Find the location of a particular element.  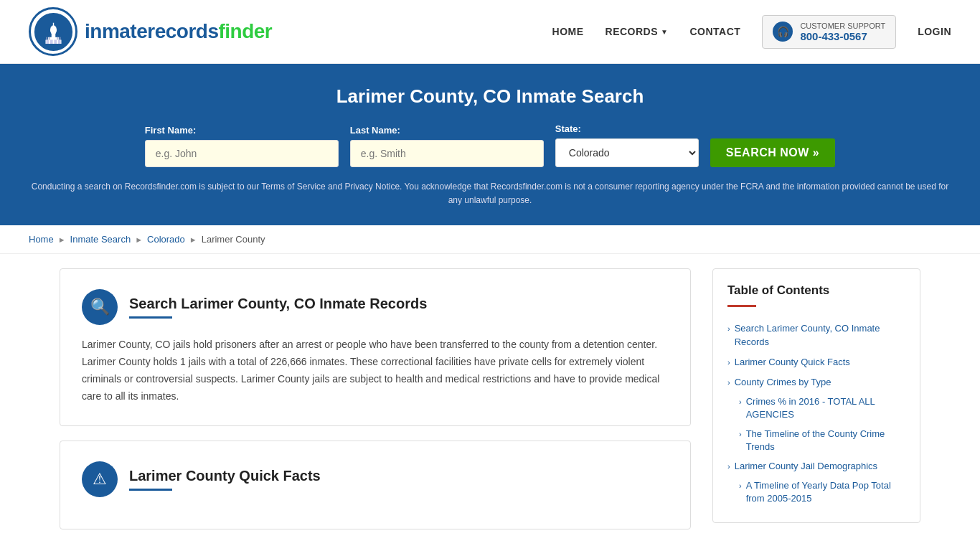

chevron-right-icon-1: › is located at coordinates (729, 363).